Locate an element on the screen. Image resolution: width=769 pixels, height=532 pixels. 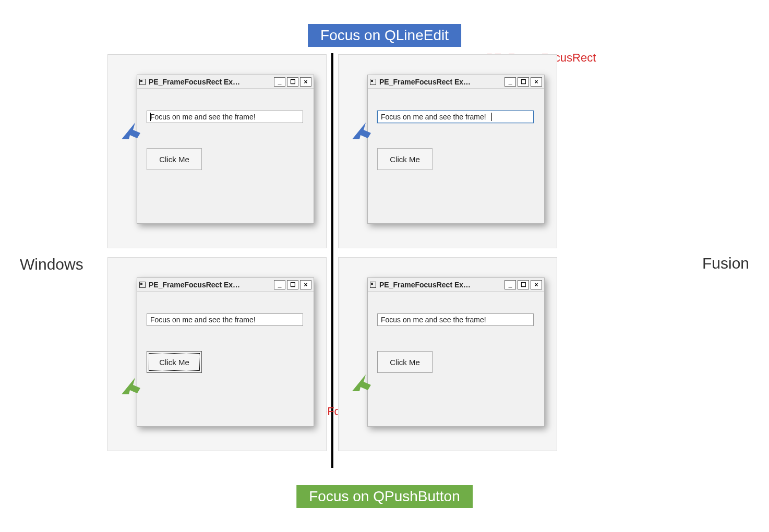
banner-focus-lineedit: Focus on QLineEdit is located at coordinates (384, 35).